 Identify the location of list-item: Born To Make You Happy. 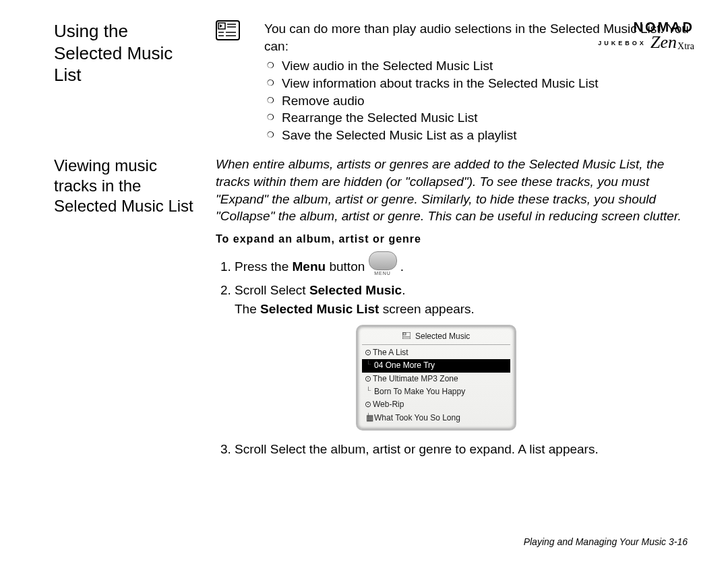
(436, 392).